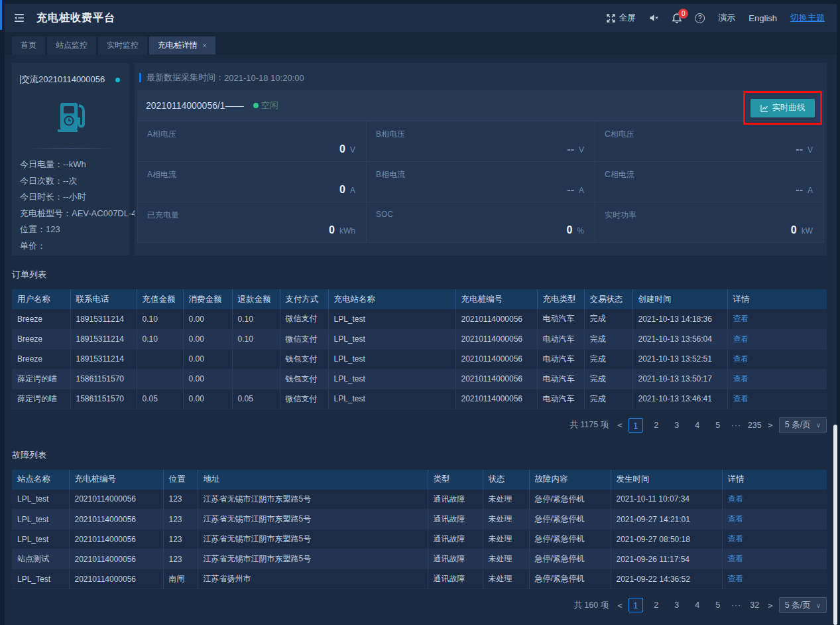 This screenshot has height=625, width=840. I want to click on page-number-last: 235, so click(754, 425).